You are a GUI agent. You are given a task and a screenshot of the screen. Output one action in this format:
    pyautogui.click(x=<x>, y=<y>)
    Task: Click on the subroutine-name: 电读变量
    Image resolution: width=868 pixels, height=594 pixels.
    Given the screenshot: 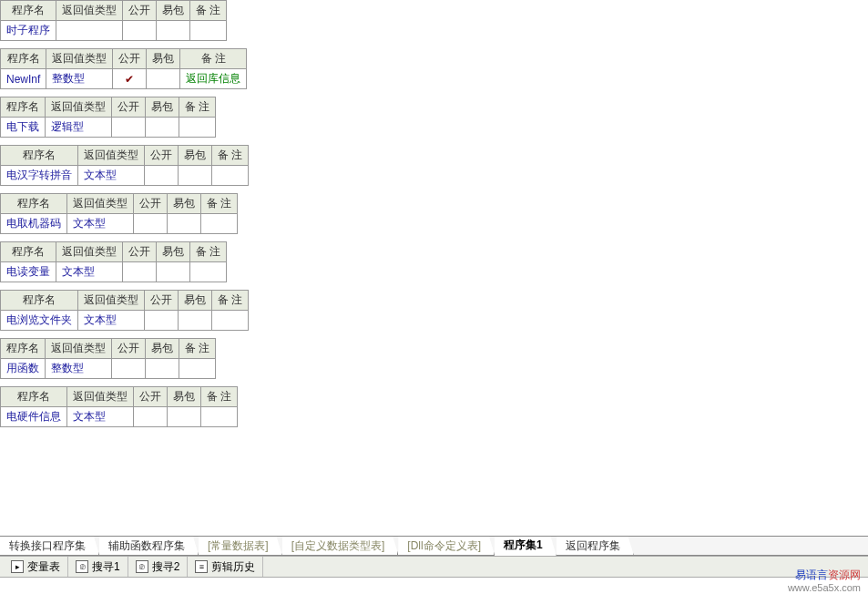 What is the action you would take?
    pyautogui.click(x=29, y=272)
    